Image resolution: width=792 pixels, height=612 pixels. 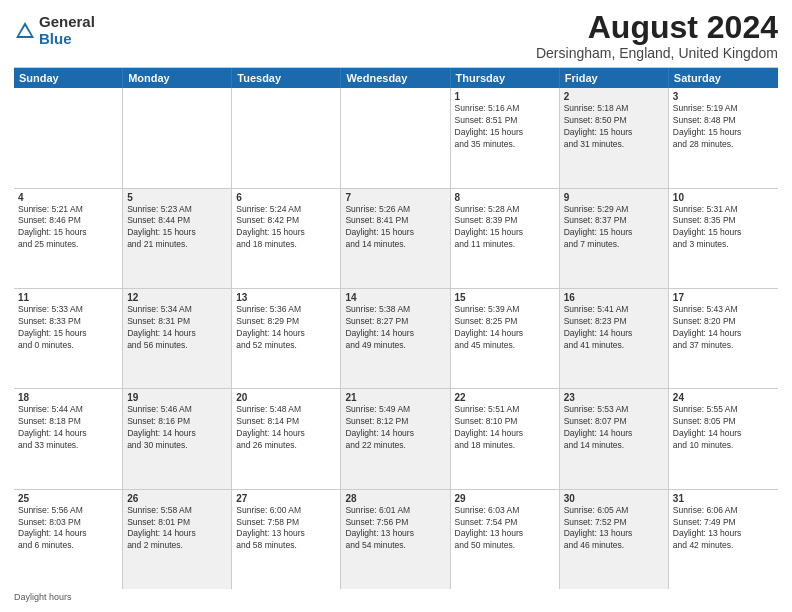 I want to click on cal-cell-text: and 28 minutes., so click(x=724, y=145).